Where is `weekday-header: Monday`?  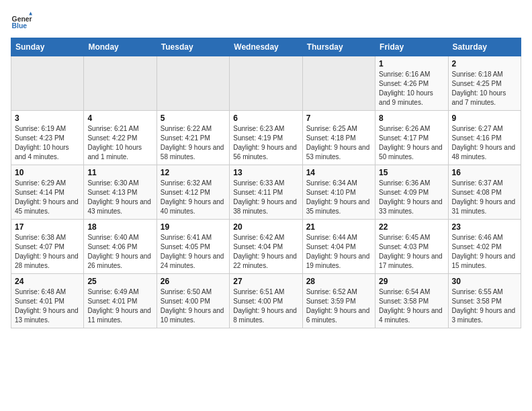
weekday-header: Monday is located at coordinates (120, 47).